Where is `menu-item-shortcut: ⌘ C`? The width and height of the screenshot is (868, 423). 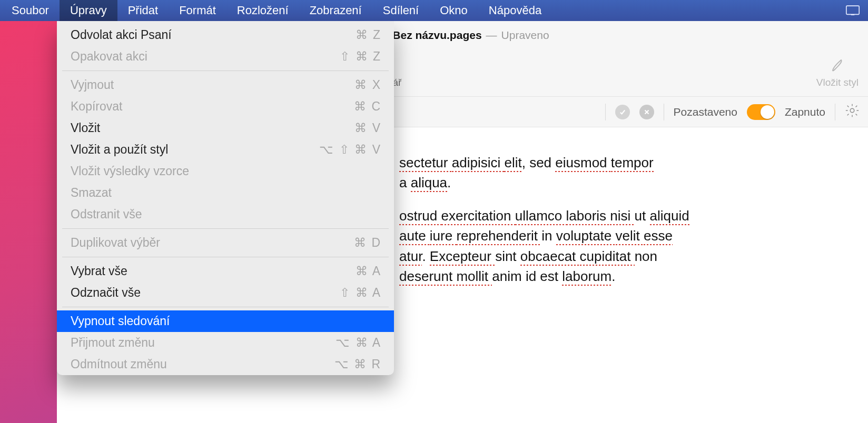 menu-item-shortcut: ⌘ C is located at coordinates (368, 106).